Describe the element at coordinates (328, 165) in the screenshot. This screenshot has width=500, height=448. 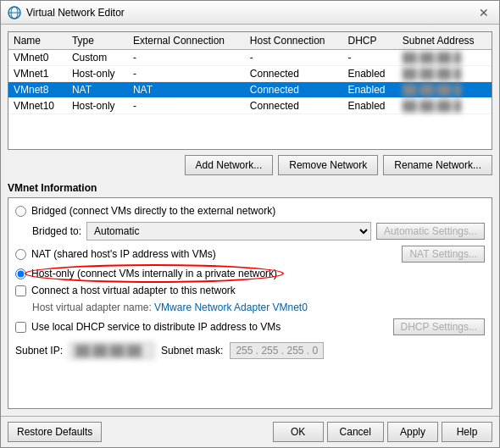
I see `remove-network-button: Remove Network` at that location.